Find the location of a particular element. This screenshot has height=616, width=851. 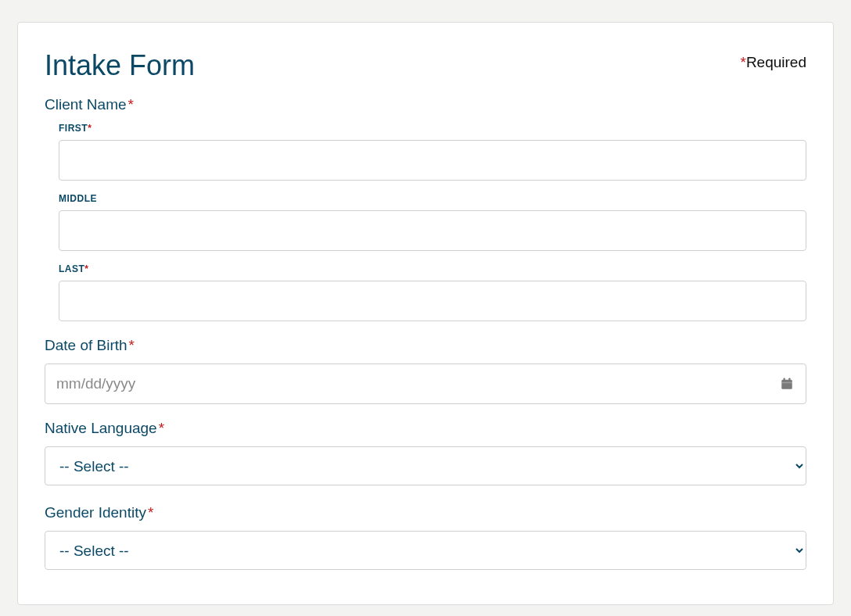

first-name-label: FIRST* is located at coordinates (433, 128).